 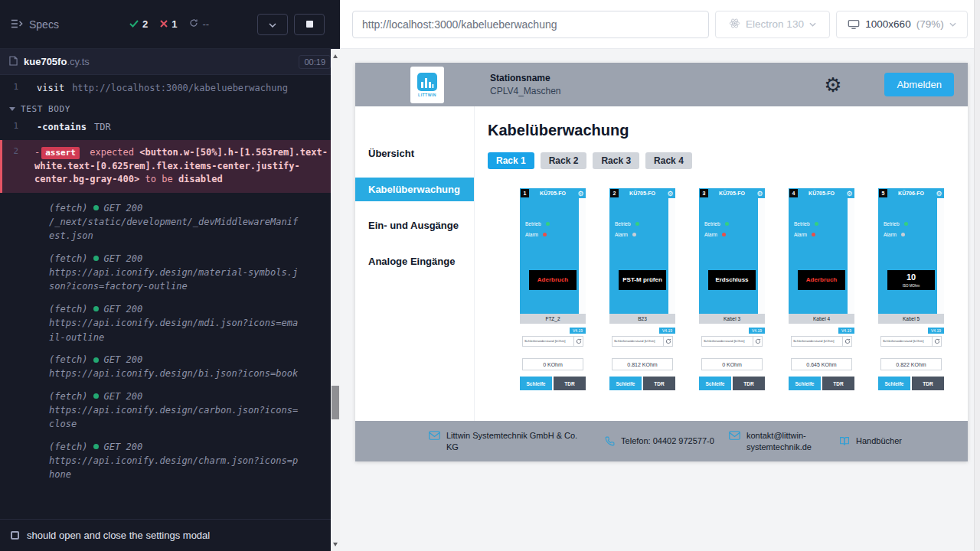 I want to click on next-test-row: should open and close the settings modal, so click(x=165, y=535).